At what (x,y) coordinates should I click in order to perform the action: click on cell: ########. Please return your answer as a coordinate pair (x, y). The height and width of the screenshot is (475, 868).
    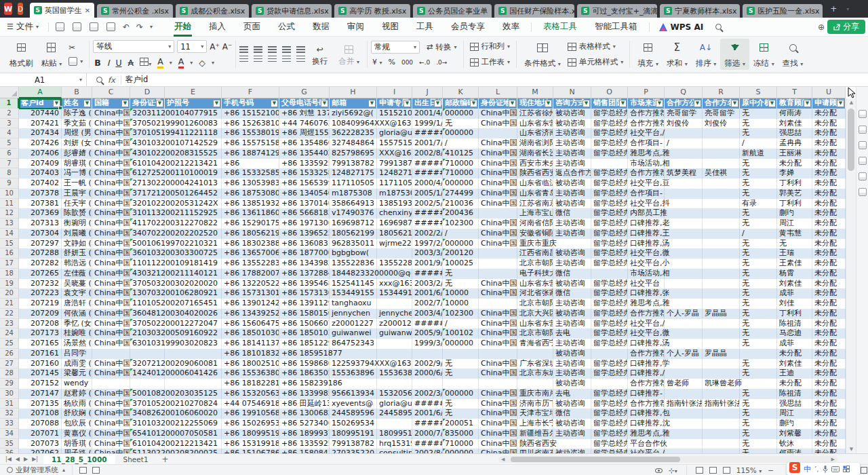
    Looking at the image, I should click on (427, 224).